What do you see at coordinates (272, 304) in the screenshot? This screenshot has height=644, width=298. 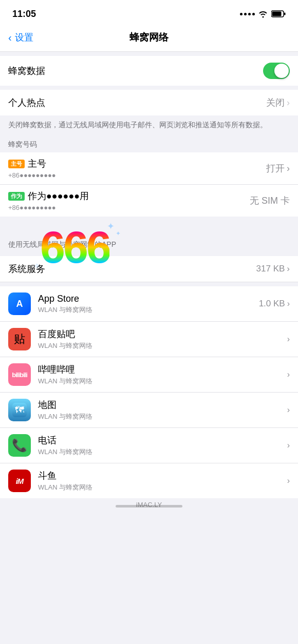 I see `app-size-appstore: 1.0 KB` at bounding box center [272, 304].